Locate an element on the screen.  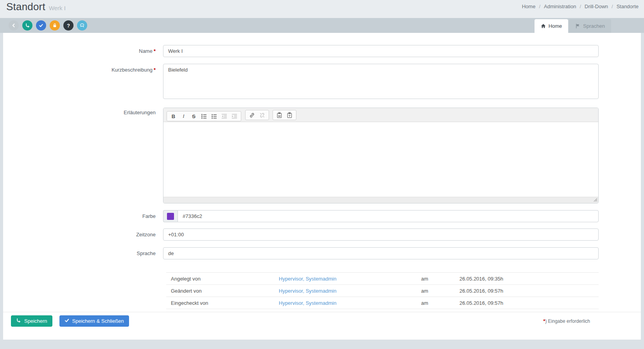
breadcrumb: Home / Administration / Drill-Down / Sta… is located at coordinates (580, 6).